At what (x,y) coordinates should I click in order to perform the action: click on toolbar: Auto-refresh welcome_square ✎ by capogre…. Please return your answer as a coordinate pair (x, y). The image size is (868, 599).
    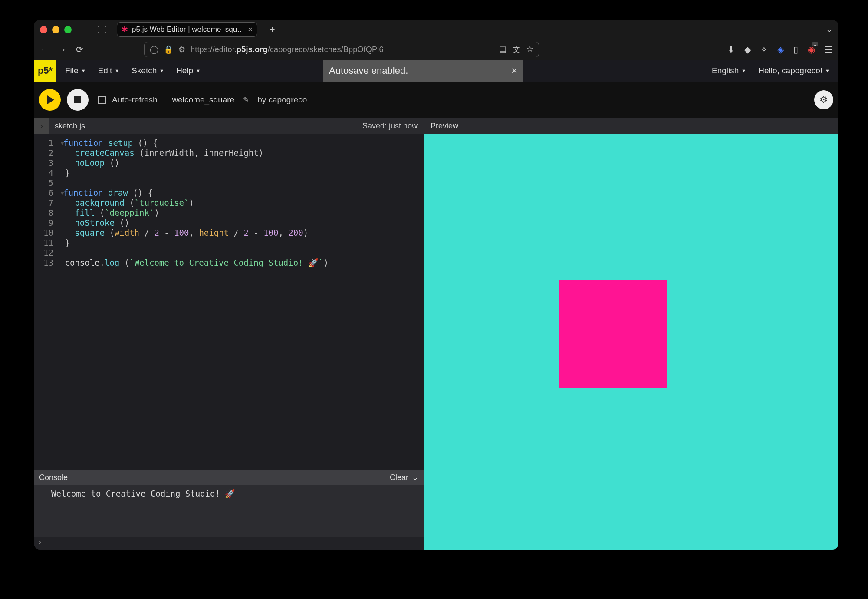
    Looking at the image, I should click on (436, 100).